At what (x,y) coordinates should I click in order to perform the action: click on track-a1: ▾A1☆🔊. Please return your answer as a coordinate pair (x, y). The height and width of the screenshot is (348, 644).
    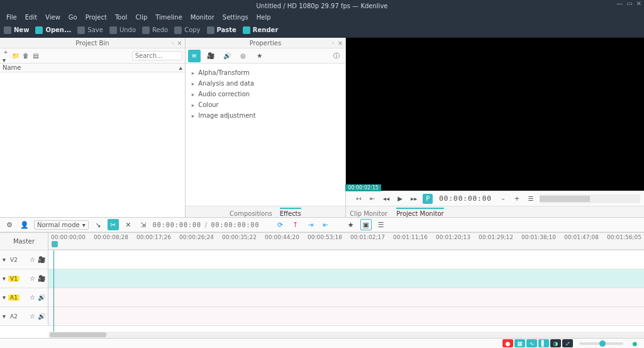
    Looking at the image, I should click on (322, 298).